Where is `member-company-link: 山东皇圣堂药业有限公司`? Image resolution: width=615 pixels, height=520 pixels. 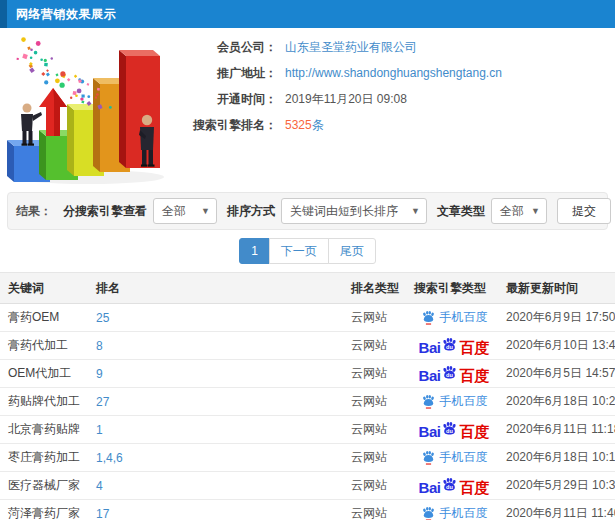 member-company-link: 山东皇圣堂药业有限公司 is located at coordinates (351, 48).